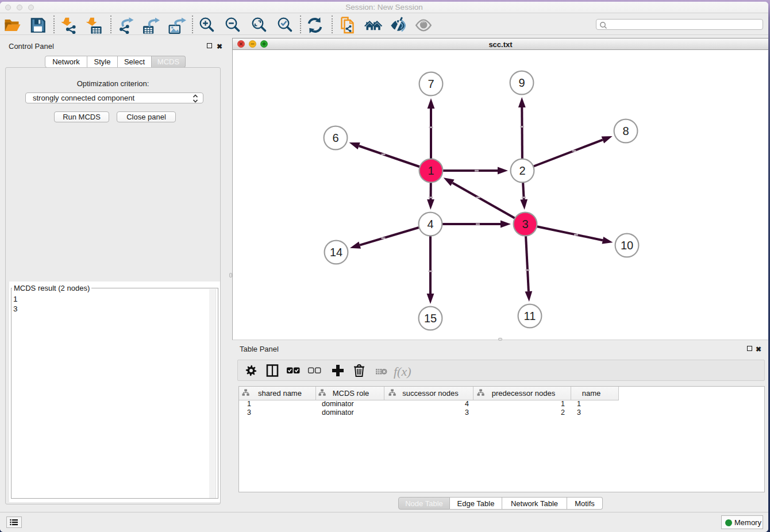  What do you see at coordinates (431, 171) in the screenshot?
I see `svg-text: 1` at bounding box center [431, 171].